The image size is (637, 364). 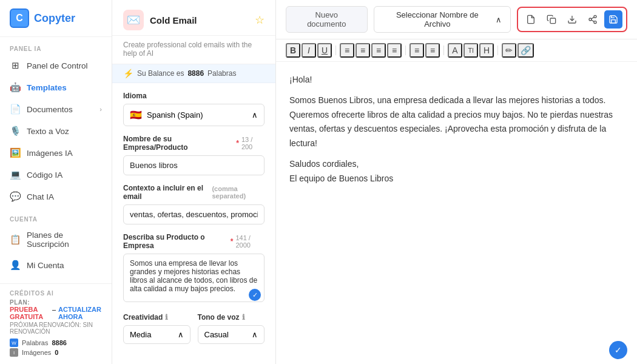 I want to click on describe-textarea-wrap: Somos una empresa de llevar los grandes …, so click(x=194, y=279).